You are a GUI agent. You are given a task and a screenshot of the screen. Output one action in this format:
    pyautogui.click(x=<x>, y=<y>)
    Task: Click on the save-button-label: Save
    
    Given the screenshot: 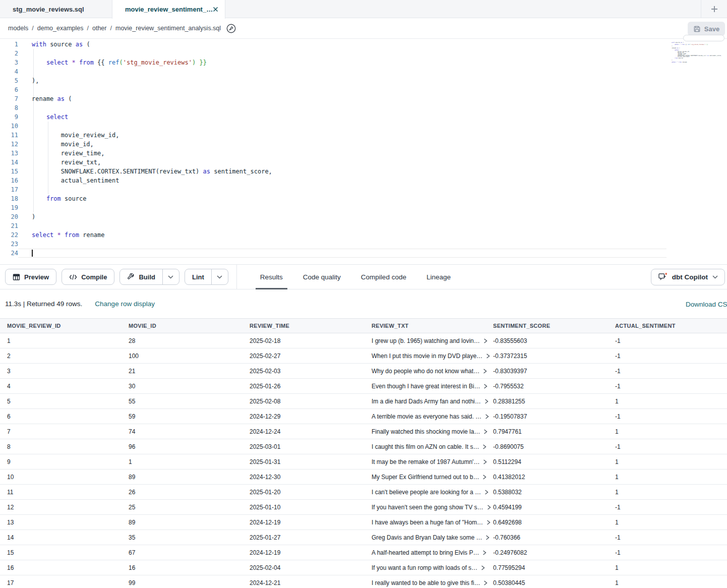 What is the action you would take?
    pyautogui.click(x=712, y=29)
    